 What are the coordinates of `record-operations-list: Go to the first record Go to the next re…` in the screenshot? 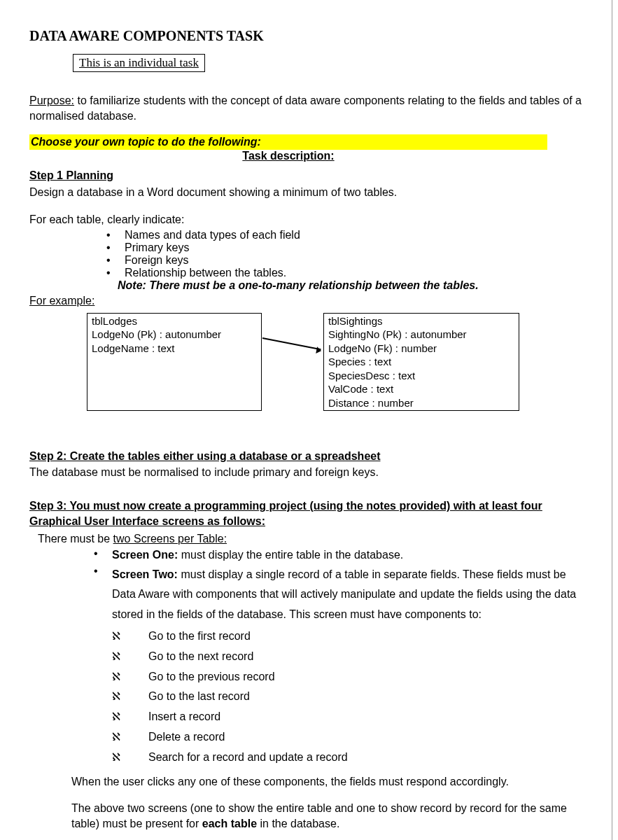 It's located at (350, 697).